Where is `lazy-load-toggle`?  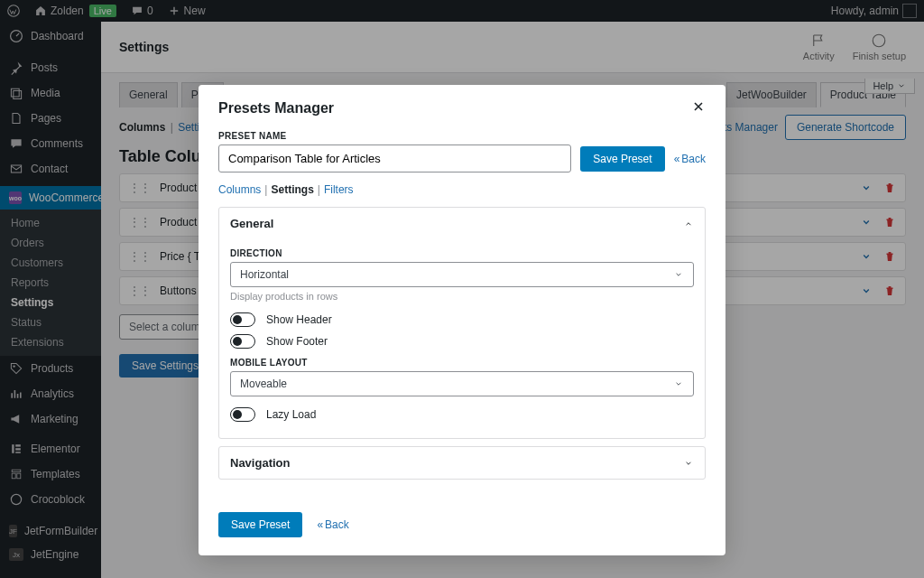 lazy-load-toggle is located at coordinates (243, 415).